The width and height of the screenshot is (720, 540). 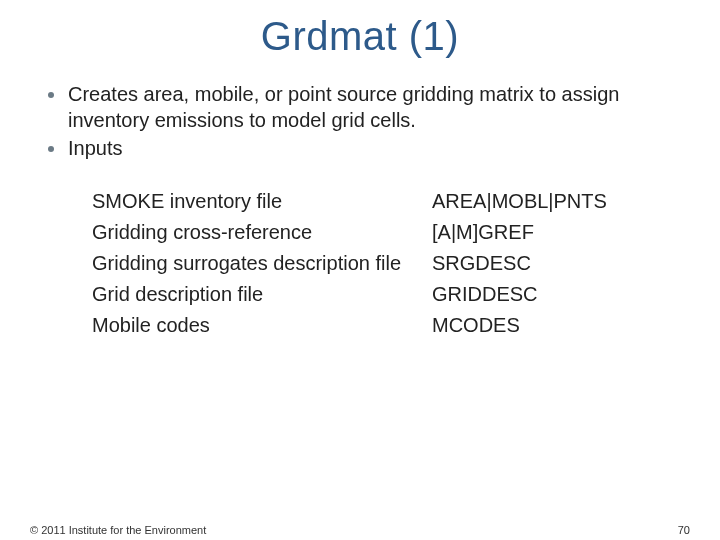 I want to click on bullet-text: Creates area, mobile, or point source gr…, so click(x=370, y=107).